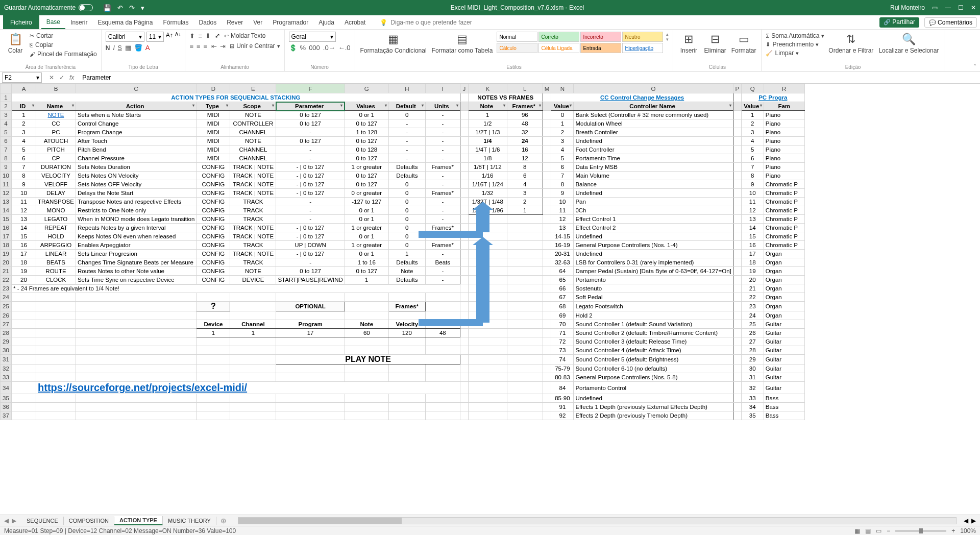 This screenshot has height=535, width=980. I want to click on cell: 7, so click(24, 167).